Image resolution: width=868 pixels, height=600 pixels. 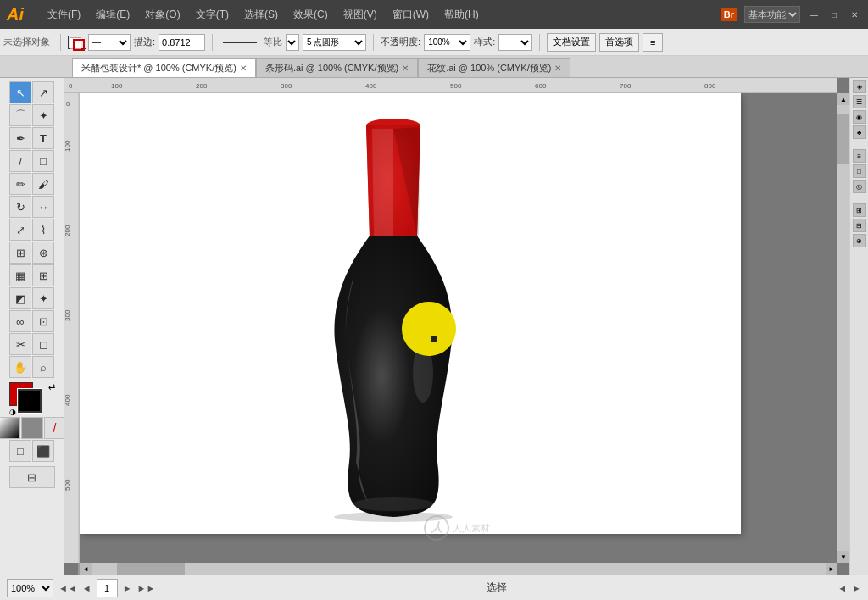 What do you see at coordinates (32, 477) in the screenshot?
I see `screen-mode-icon: ⊟` at bounding box center [32, 477].